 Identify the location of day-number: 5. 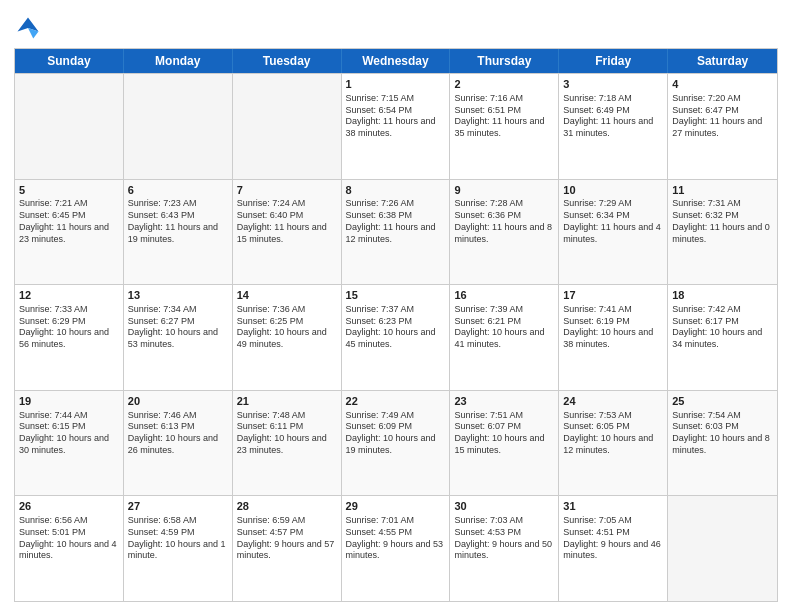
(69, 190).